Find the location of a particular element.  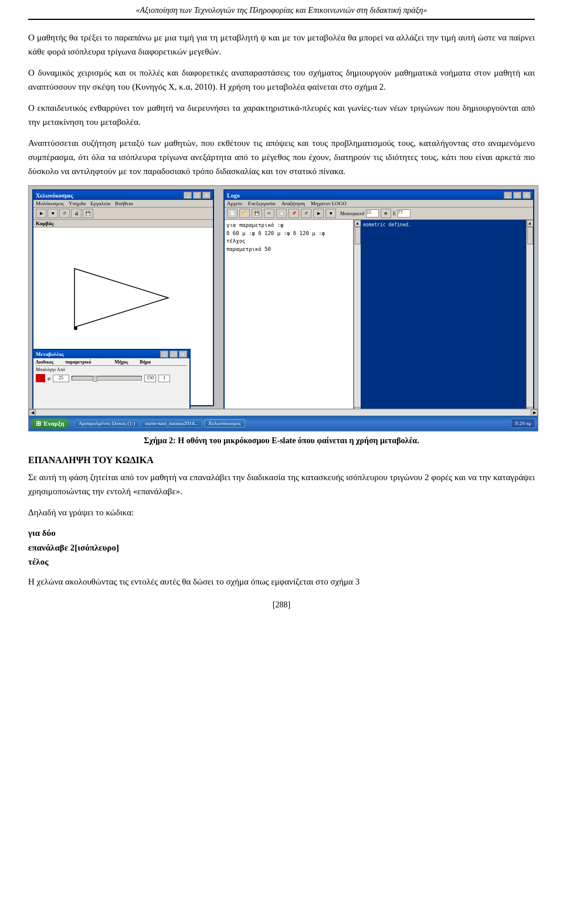

logo-size-field: 15 is located at coordinates (372, 213).